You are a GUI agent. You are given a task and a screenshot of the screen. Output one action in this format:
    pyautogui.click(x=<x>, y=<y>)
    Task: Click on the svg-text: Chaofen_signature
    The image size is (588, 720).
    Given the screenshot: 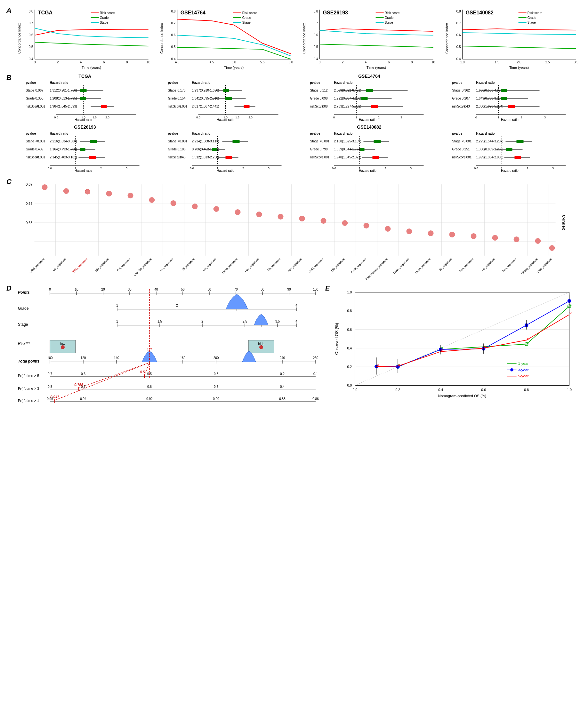 What is the action you would take?
    pyautogui.click(x=143, y=267)
    